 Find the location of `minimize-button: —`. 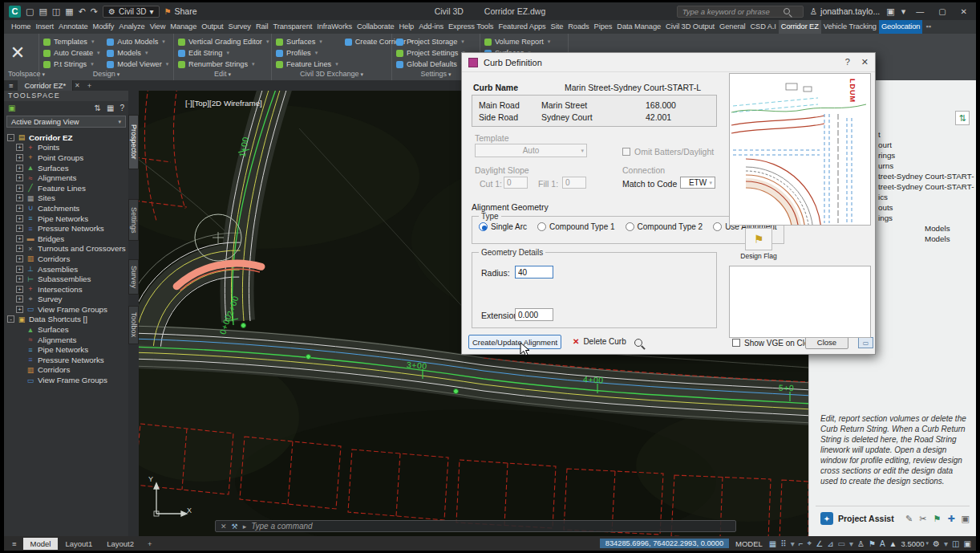

minimize-button: — is located at coordinates (920, 11).